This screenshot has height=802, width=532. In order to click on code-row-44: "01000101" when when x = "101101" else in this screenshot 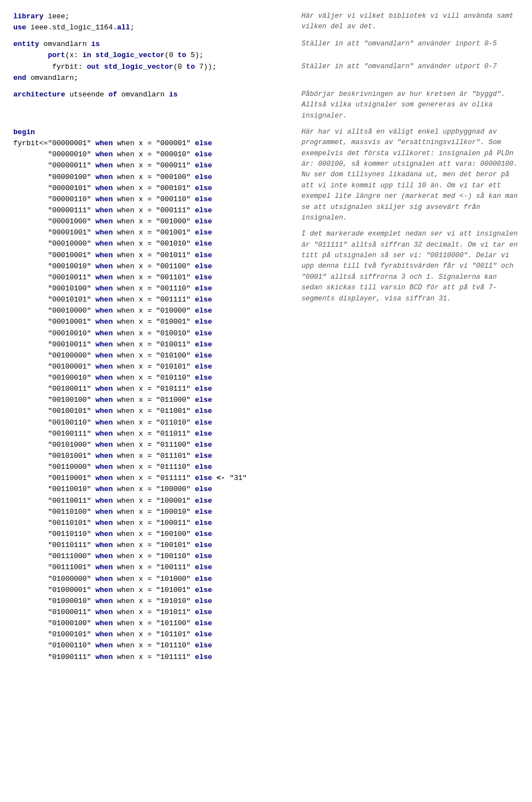, I will do `click(152, 635)`.